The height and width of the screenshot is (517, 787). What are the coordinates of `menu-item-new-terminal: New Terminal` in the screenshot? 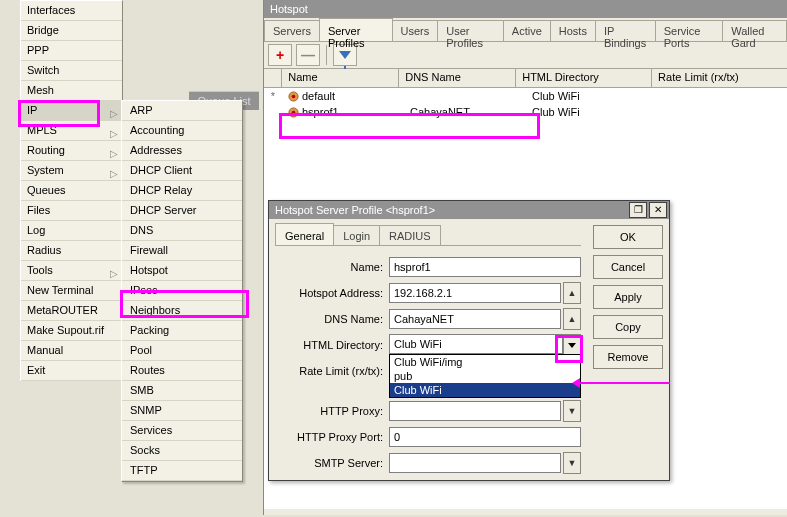 It's located at (72, 291).